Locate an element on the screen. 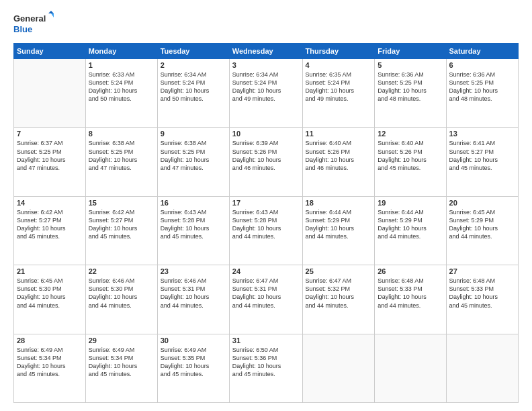 This screenshot has height=411, width=532. day-info: Sunrise: 6:46 AMSunset: 5:30 PMDaylight:… is located at coordinates (122, 293).